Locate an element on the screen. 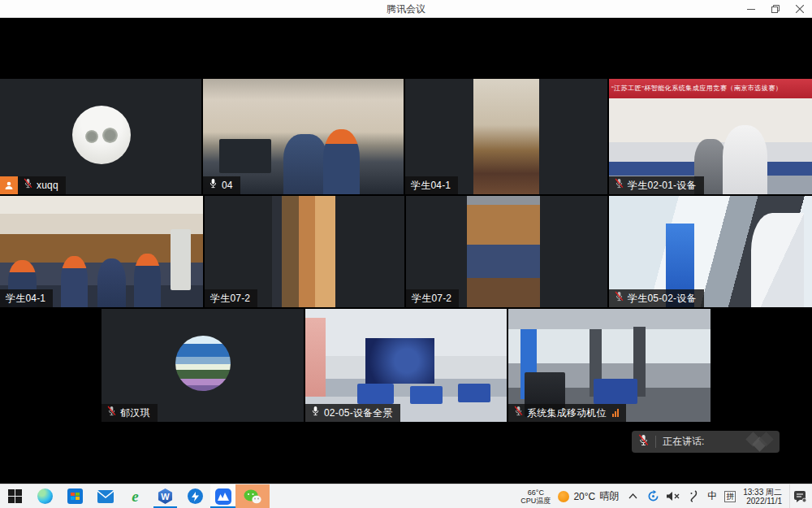 The width and height of the screenshot is (812, 508). participant-tag: 02-05-设备全景 is located at coordinates (352, 413).